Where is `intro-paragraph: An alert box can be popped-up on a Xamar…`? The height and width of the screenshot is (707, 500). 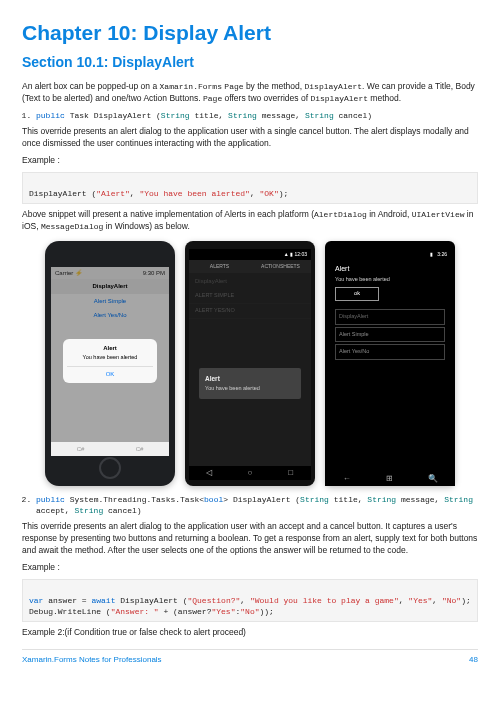
intro-paragraph: An alert box can be popped-up on a Xamar… is located at coordinates (250, 93).